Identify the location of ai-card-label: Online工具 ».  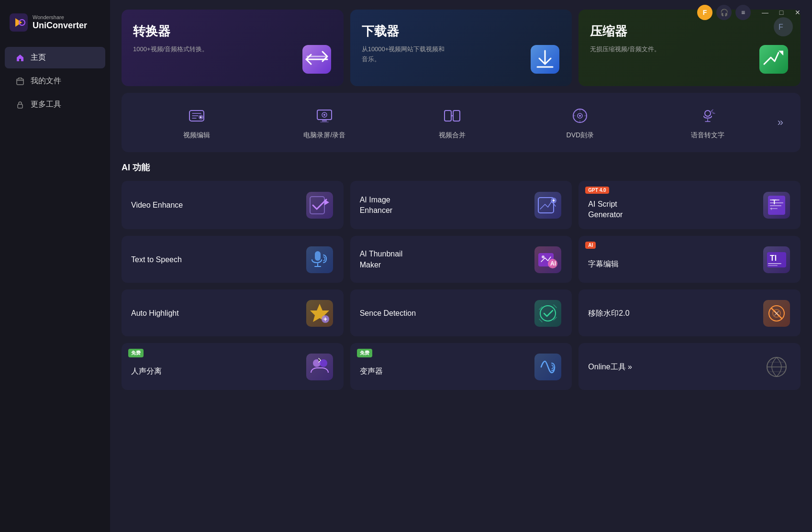
(672, 367).